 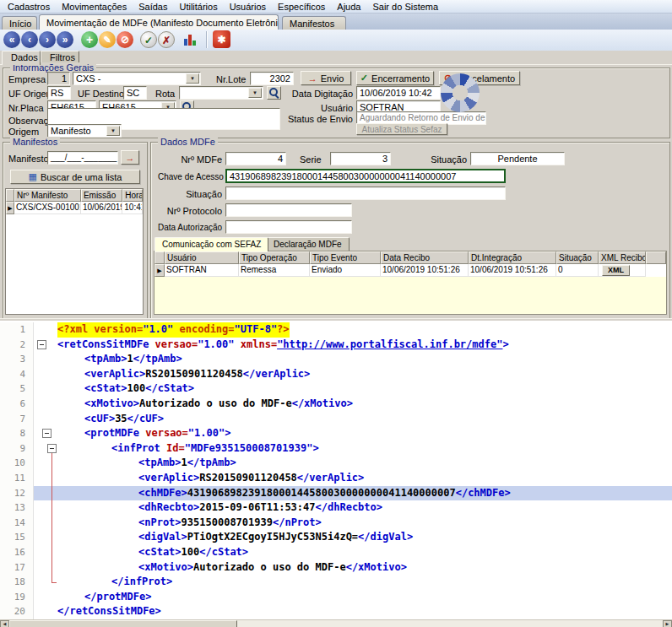 I want to click on menu-item-cadastros: Cadastros, so click(x=29, y=7).